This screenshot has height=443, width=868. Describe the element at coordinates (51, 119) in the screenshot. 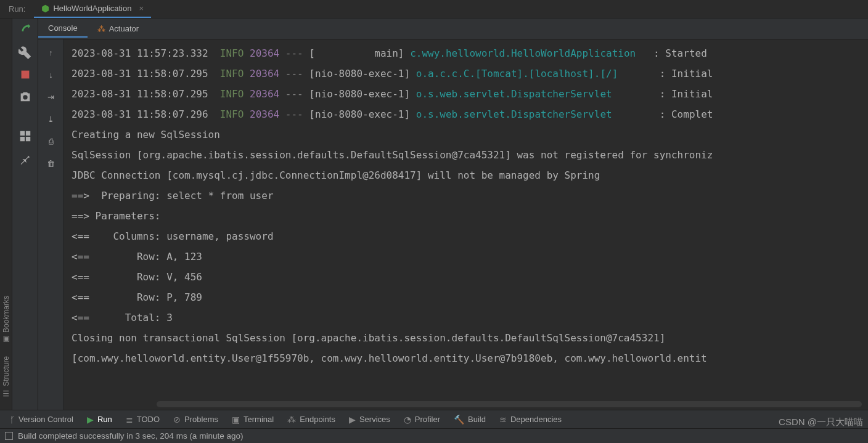

I see `scroll-to-end-icon: ⤓` at that location.